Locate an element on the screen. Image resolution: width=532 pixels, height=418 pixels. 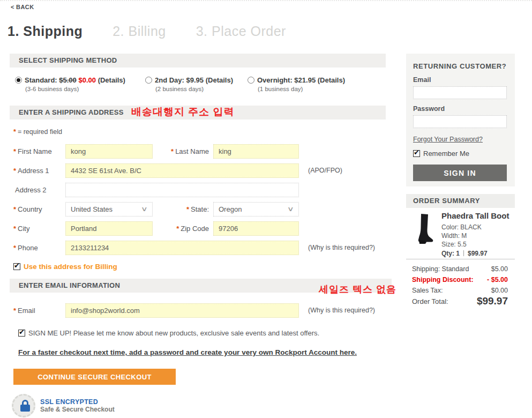
shipping-total-row: Shipping: Standard $5.00 is located at coordinates (460, 269).